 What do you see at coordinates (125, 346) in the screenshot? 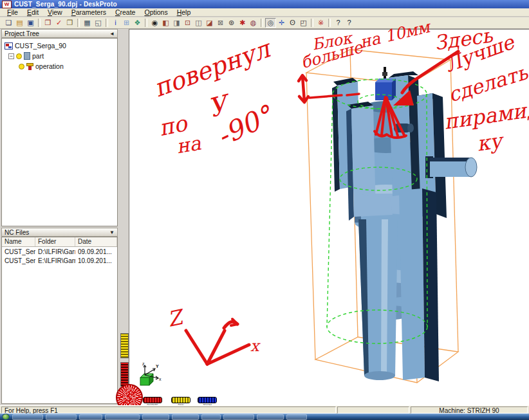
I see `vertical-pan-slider` at bounding box center [125, 346].